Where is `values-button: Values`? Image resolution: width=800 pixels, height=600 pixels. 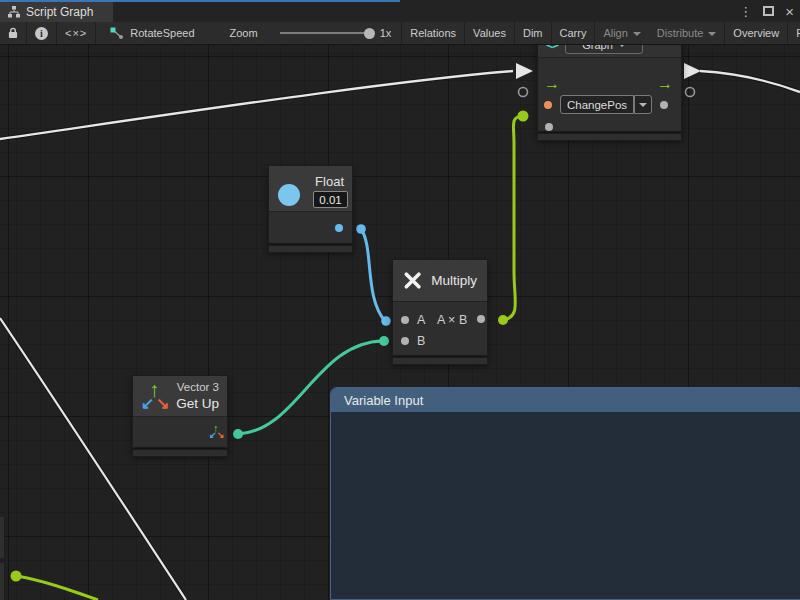
values-button: Values is located at coordinates (490, 33).